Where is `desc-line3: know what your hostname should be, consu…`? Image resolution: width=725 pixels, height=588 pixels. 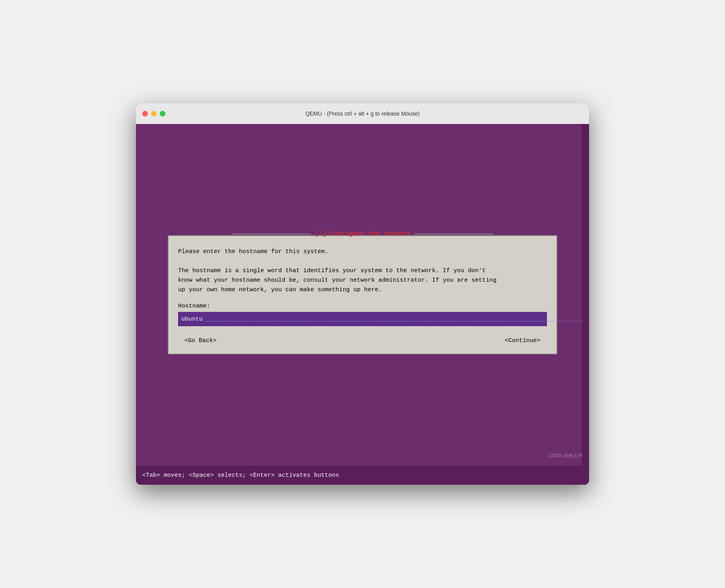 desc-line3: know what your hostname should be, consu… is located at coordinates (362, 280).